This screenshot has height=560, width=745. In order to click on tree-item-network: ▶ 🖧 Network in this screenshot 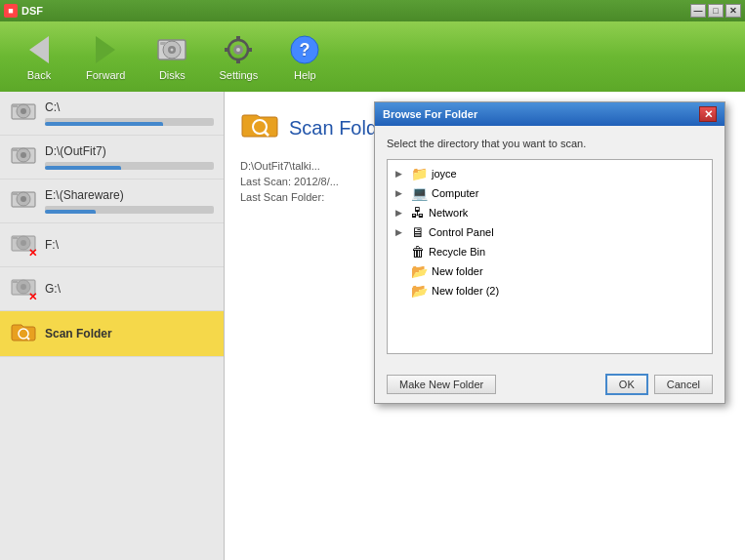, I will do `click(550, 213)`.